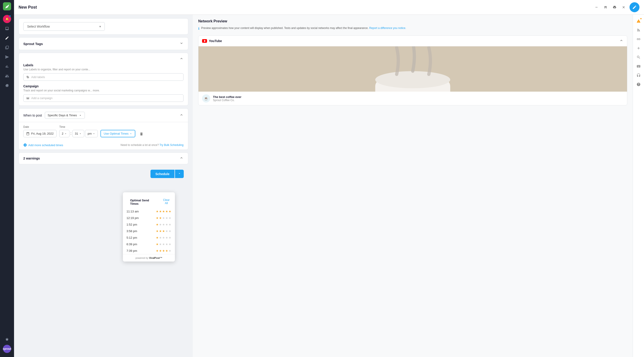 The image size is (644, 357). Describe the element at coordinates (149, 212) in the screenshot. I see `popup-time-row: 11:13 am★★★★★` at that location.